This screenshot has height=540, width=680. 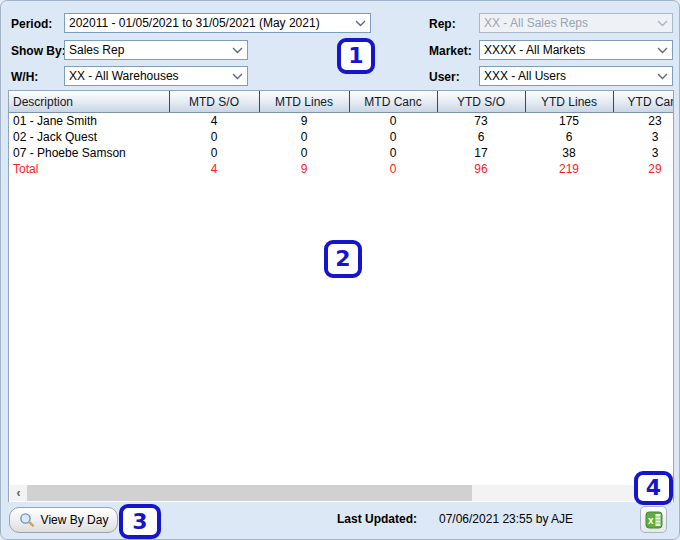 What do you see at coordinates (342, 122) in the screenshot?
I see `table-row: 01 - Jane Smith4907317523` at bounding box center [342, 122].